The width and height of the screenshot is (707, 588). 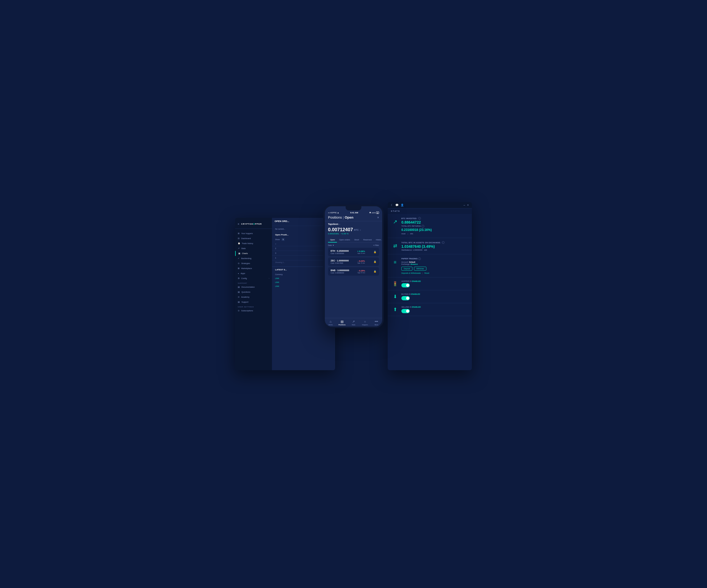 I want to click on btc-invested-value: 0.88644722, so click(x=435, y=222).